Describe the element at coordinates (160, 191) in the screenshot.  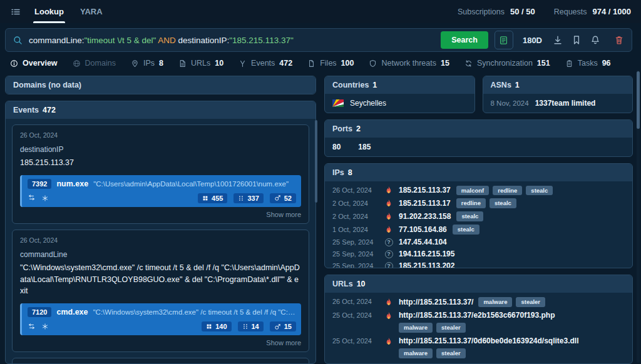
I see `process-row: 7392 num.exe "C:\Users\admin\AppData\Loc…` at that location.